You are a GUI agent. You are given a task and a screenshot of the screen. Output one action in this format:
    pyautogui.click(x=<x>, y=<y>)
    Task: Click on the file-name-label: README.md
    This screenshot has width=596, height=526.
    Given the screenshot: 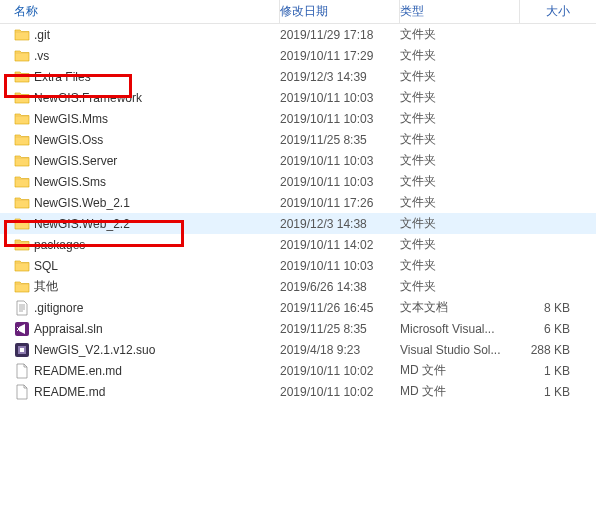 What is the action you would take?
    pyautogui.click(x=70, y=392)
    